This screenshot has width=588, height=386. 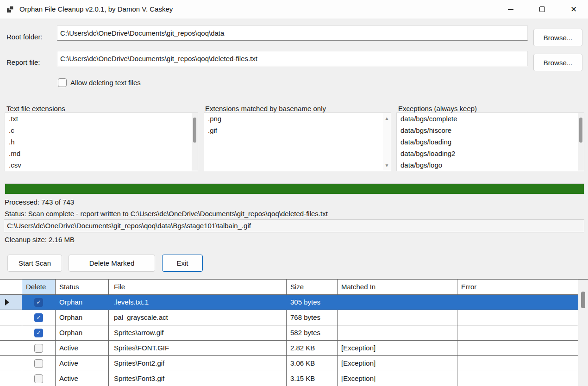 I want to click on scroll-down-icon: ▼, so click(x=387, y=166).